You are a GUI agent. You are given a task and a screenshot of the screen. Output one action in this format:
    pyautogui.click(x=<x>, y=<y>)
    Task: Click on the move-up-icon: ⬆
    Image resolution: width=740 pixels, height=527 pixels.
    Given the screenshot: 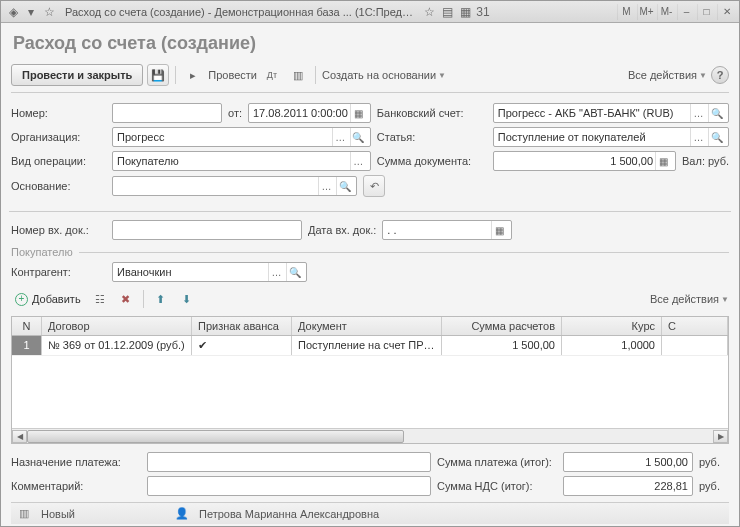 What is the action you would take?
    pyautogui.click(x=161, y=299)
    